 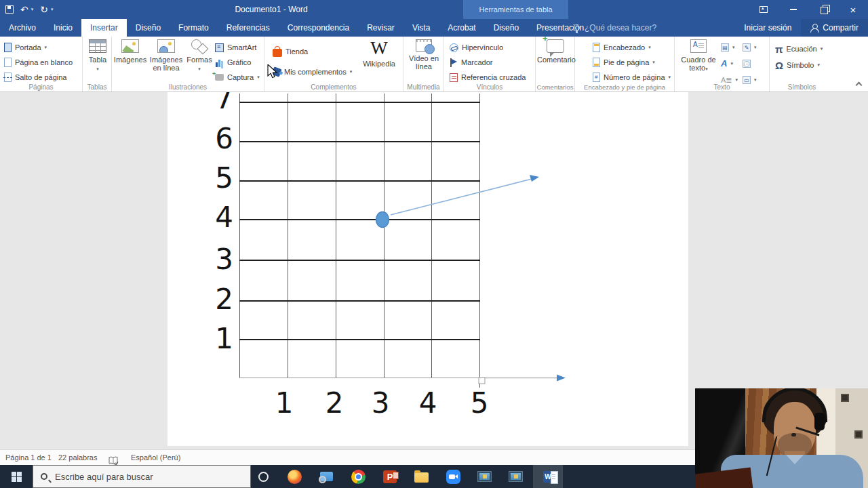 What do you see at coordinates (220, 77) in the screenshot?
I see `screenshot-icon` at bounding box center [220, 77].